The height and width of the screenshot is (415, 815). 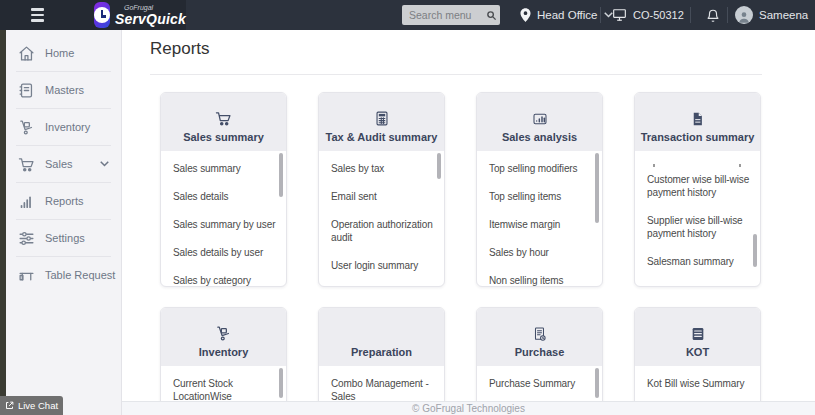 I want to click on report-card-list: Top selling modifiersTop selling itemsIt…, so click(x=540, y=219).